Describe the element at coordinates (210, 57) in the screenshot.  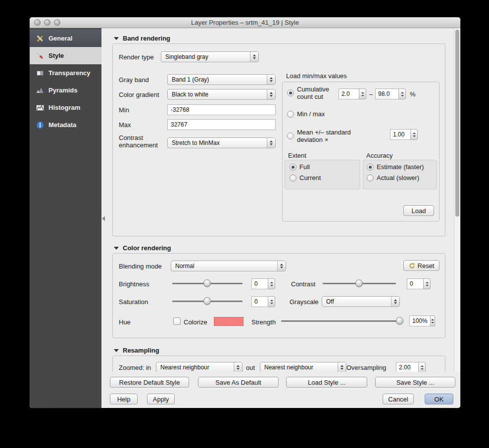
I see `render-type-select: Singleband gray` at that location.